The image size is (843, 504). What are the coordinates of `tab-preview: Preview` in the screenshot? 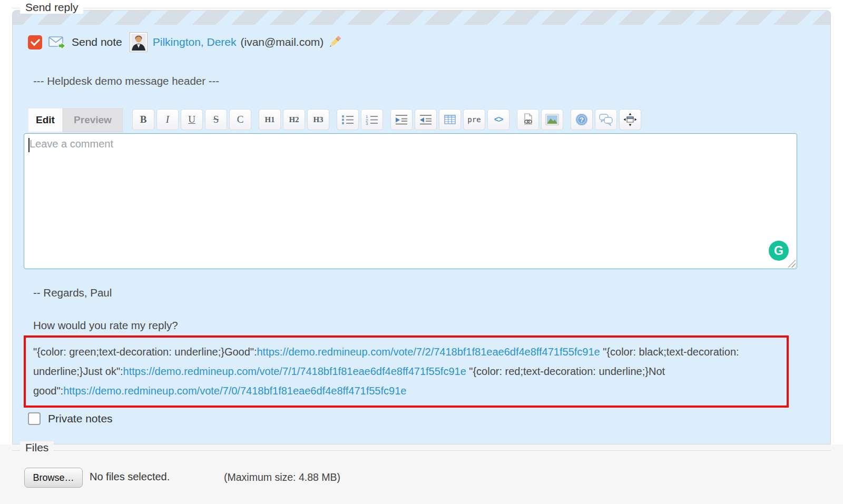 It's located at (93, 120).